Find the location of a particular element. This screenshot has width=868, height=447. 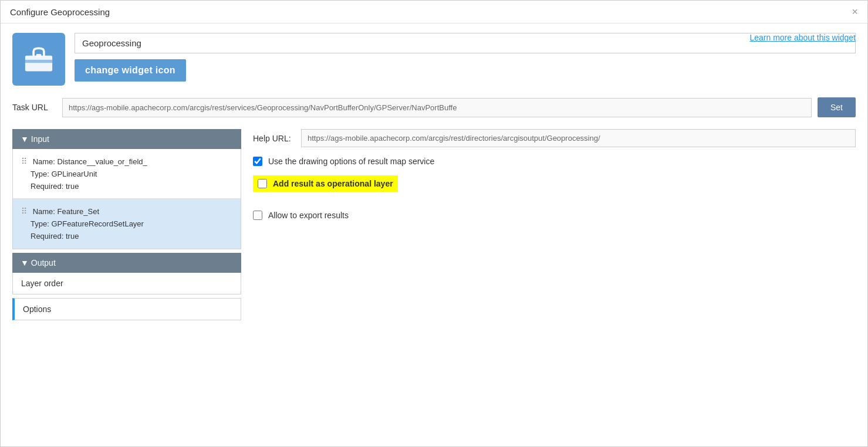

input-item-1-type: Type: GPFeatureRecordSetLayer is located at coordinates (82, 224).